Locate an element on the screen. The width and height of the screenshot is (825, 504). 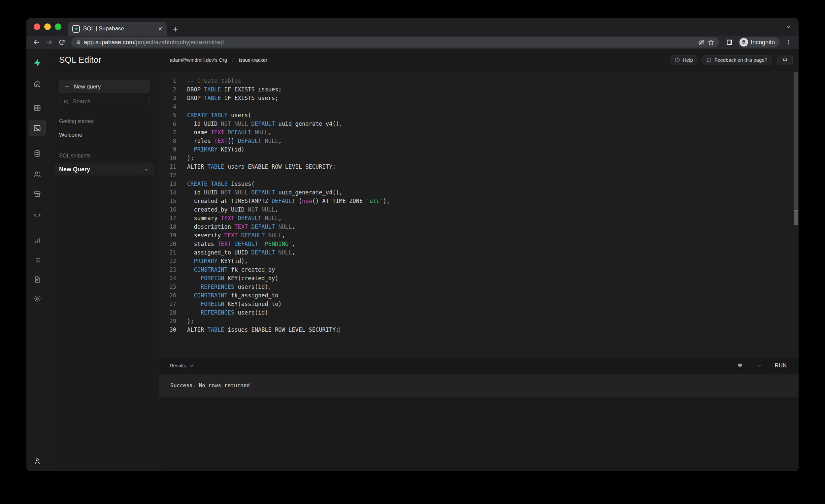
run-button: RUN is located at coordinates (781, 366).